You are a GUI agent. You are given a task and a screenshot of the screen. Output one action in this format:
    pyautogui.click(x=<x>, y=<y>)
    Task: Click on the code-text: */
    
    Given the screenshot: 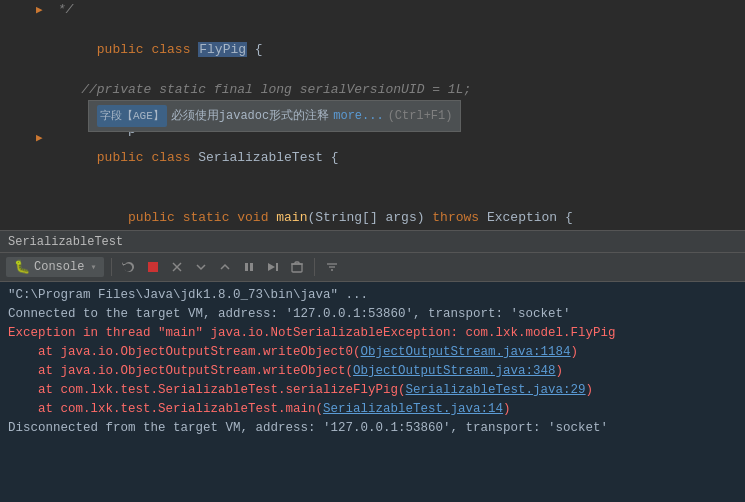 What is the action you would take?
    pyautogui.click(x=398, y=10)
    